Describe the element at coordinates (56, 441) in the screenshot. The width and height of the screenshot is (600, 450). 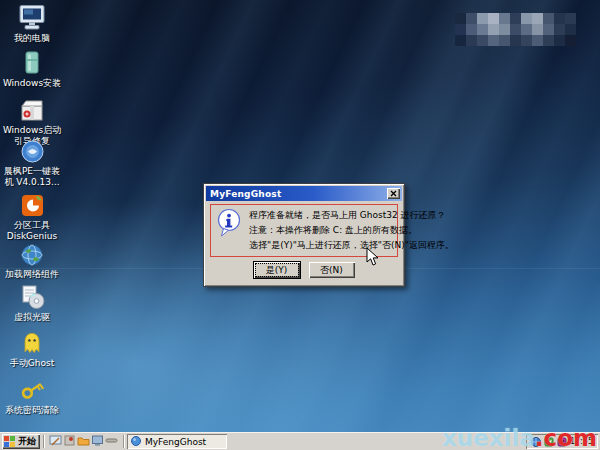
I see `show-desktop-icon` at that location.